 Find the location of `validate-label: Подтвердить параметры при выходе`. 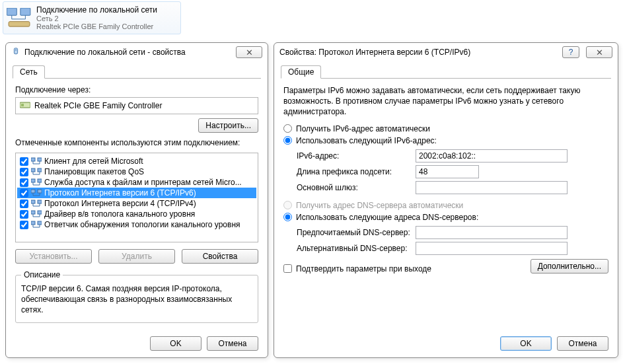

validate-label: Подтвердить параметры при выходе is located at coordinates (363, 269).